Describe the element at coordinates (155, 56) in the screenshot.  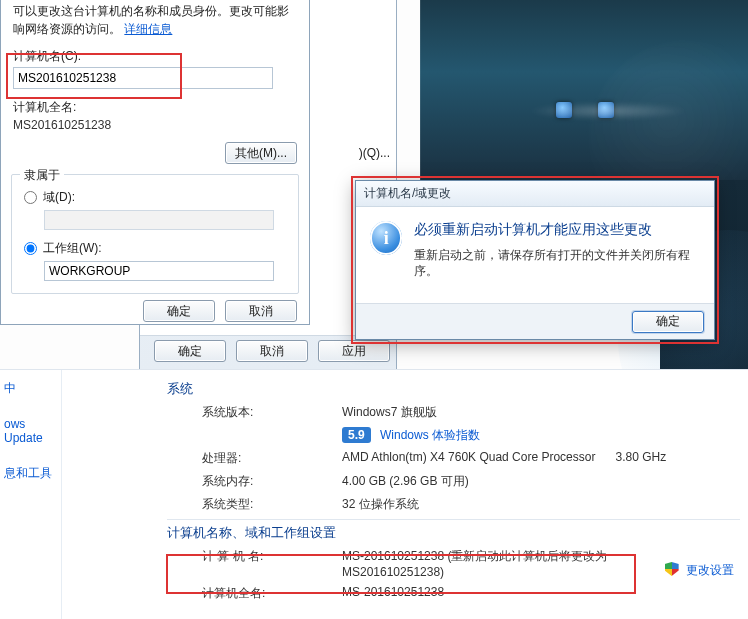
I see `computer-name-label: 计算机名(C):` at that location.